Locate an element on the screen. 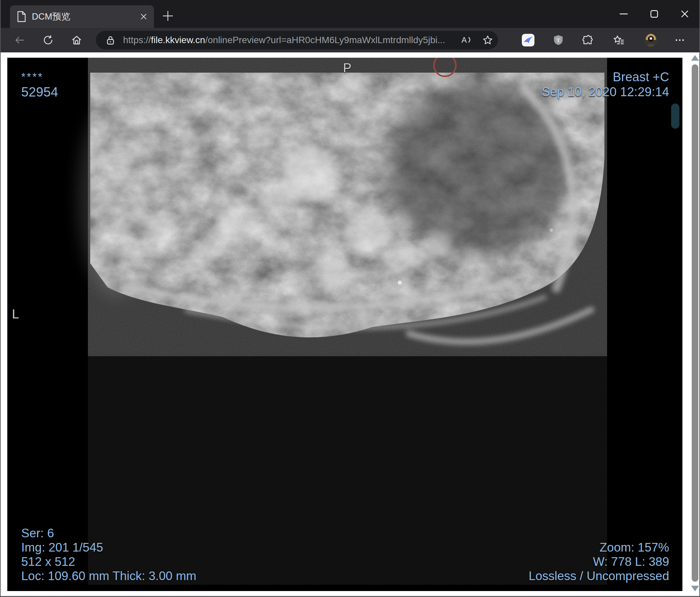 This screenshot has height=597, width=700. star-icon is located at coordinates (488, 40).